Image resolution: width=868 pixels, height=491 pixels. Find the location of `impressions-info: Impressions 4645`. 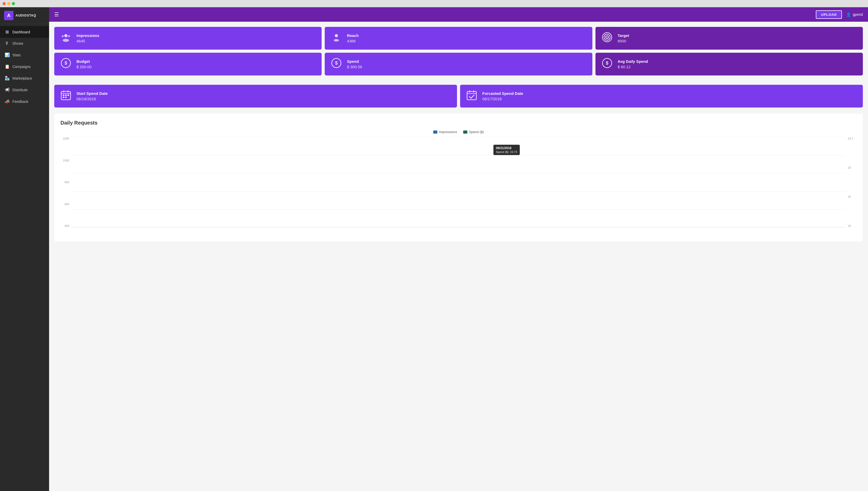

impressions-info: Impressions 4645 is located at coordinates (88, 38).